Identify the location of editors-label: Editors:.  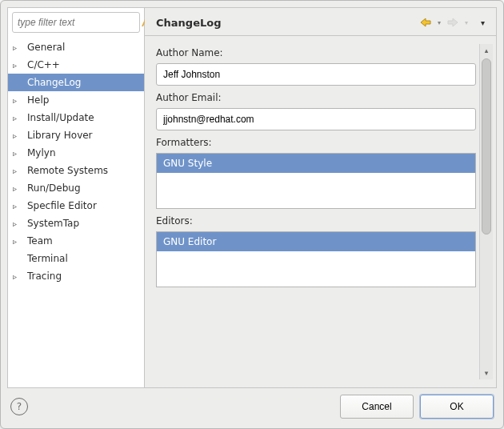
(316, 221).